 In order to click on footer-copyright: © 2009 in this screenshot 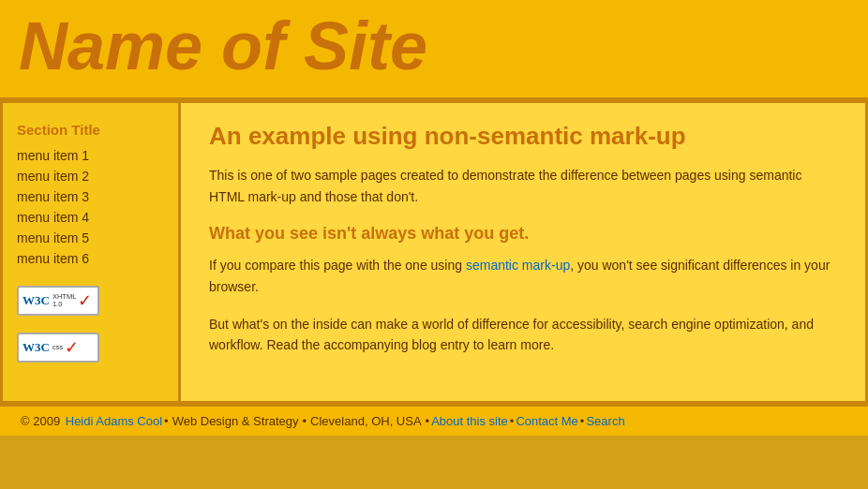, I will do `click(40, 422)`.